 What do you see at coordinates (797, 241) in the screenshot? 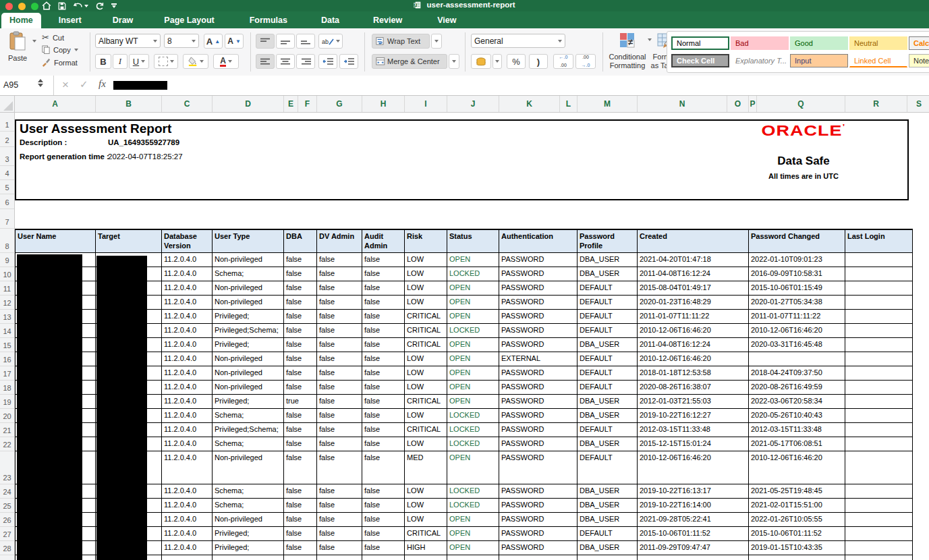
I see `table-header-password-changed: Password Changed` at bounding box center [797, 241].